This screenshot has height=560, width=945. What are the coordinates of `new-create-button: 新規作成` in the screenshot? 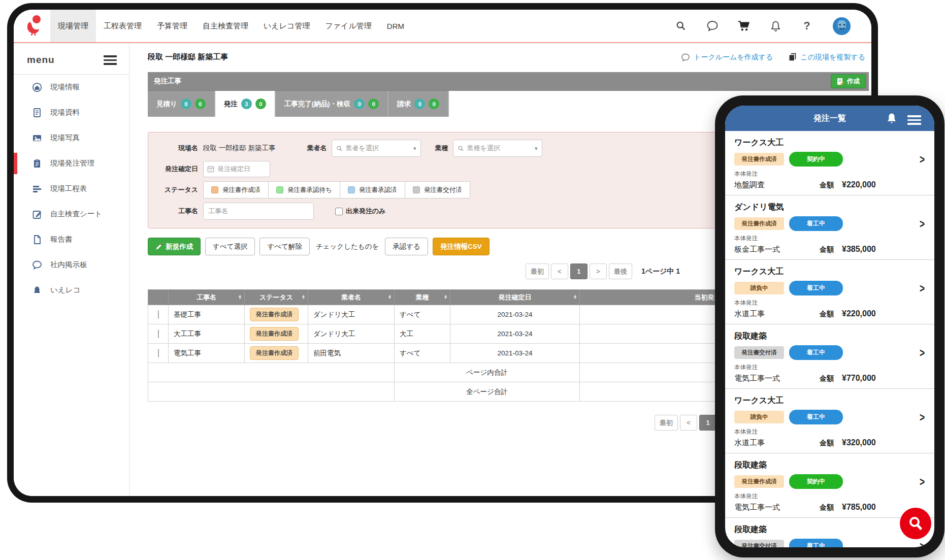 It's located at (174, 247).